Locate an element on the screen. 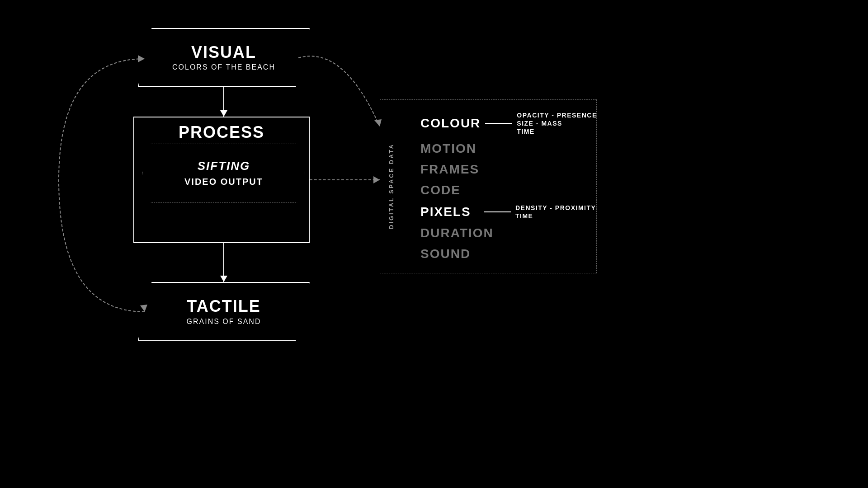 This screenshot has height=488, width=868. data-item-frames: FRAMES is located at coordinates (520, 169).